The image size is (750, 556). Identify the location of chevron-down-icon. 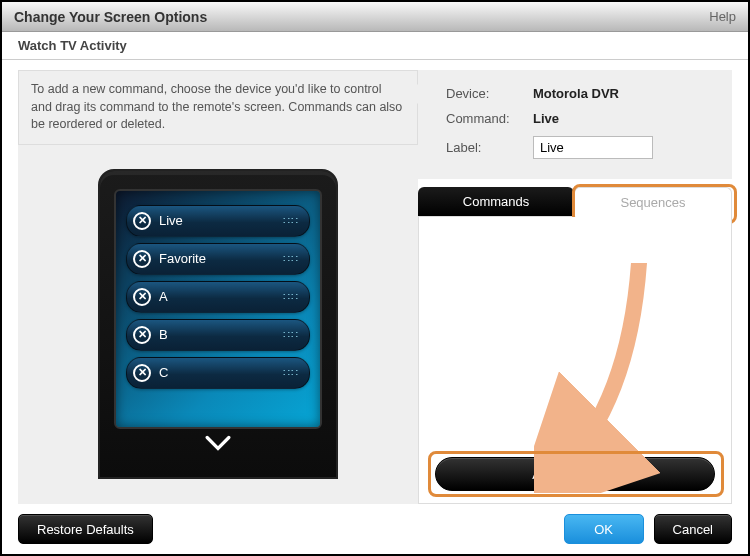
(218, 444).